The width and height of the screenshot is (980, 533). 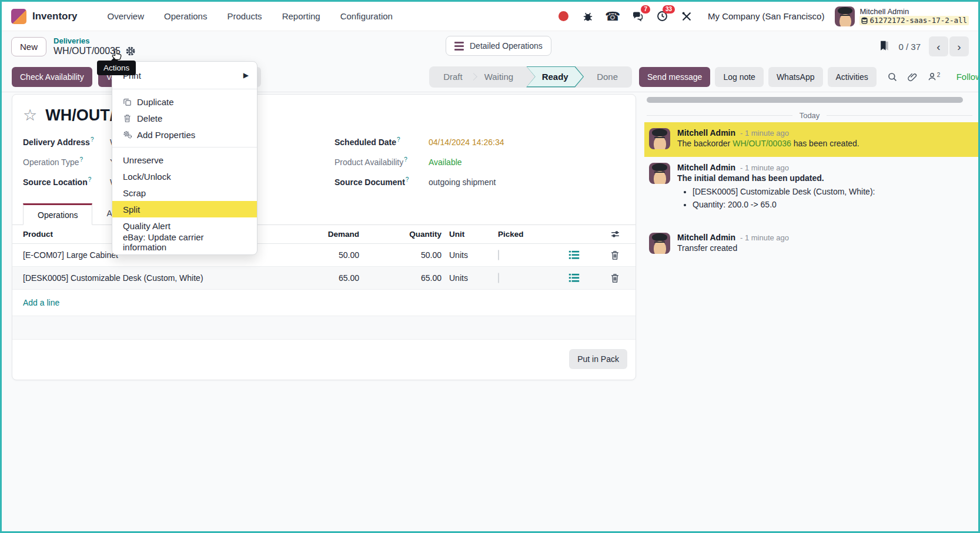 What do you see at coordinates (645, 9) in the screenshot?
I see `messages-badge: 7` at bounding box center [645, 9].